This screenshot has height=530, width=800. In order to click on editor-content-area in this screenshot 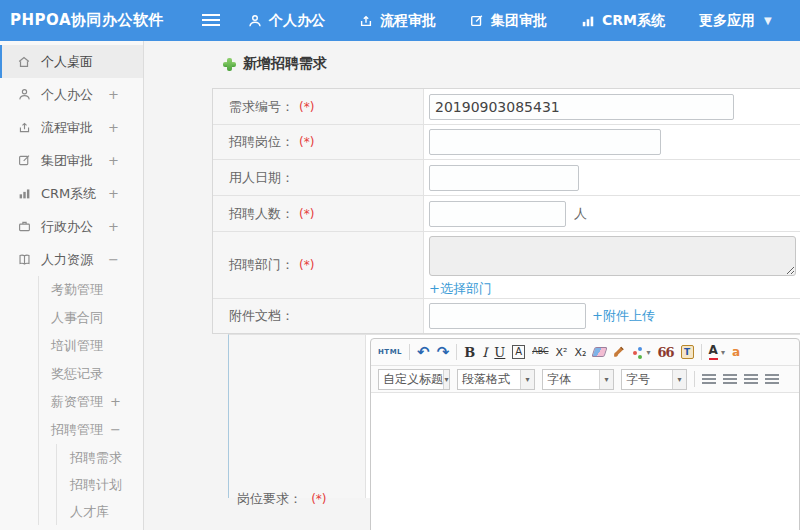, I will do `click(585, 462)`.